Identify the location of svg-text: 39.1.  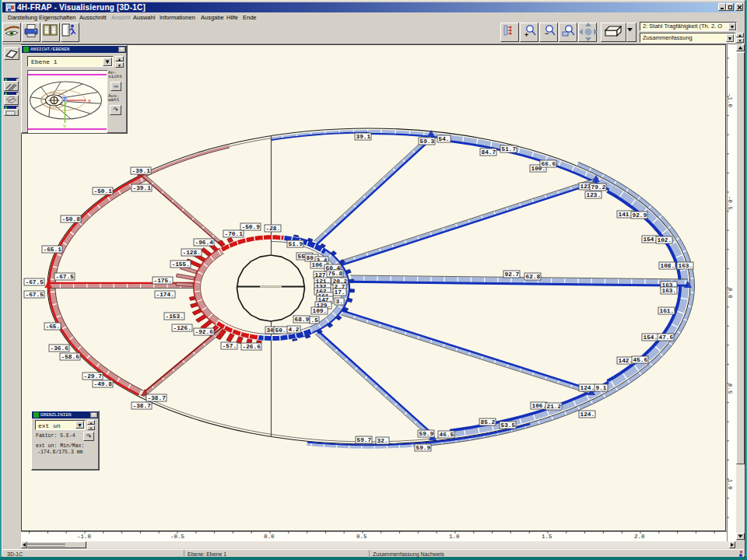
(364, 137).